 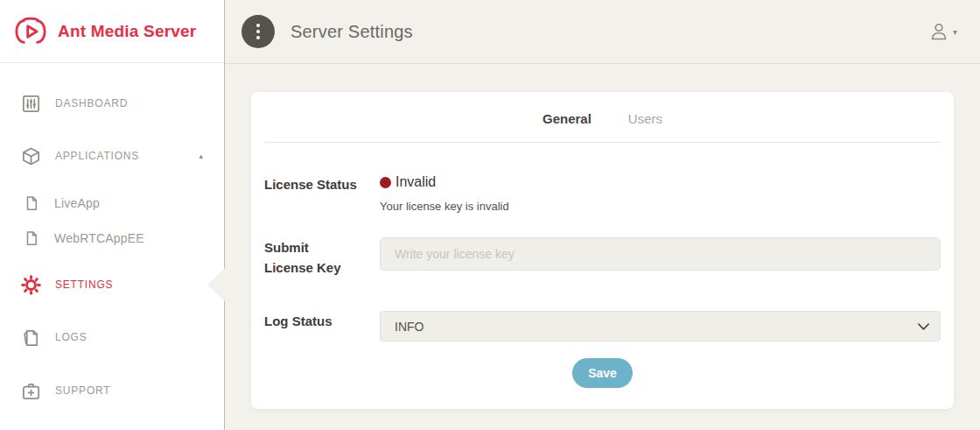 I want to click on tab-general: General, so click(x=567, y=119).